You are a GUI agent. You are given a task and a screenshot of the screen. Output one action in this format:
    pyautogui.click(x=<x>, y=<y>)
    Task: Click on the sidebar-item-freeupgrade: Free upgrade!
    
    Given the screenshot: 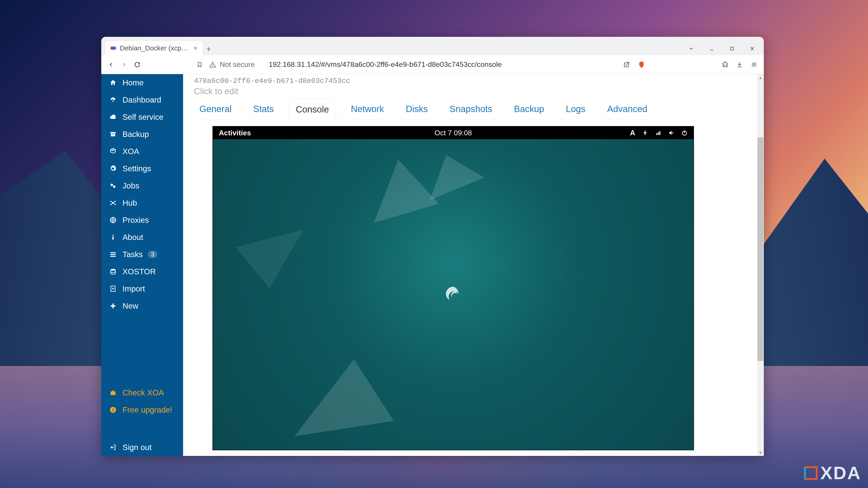 What is the action you would take?
    pyautogui.click(x=142, y=410)
    